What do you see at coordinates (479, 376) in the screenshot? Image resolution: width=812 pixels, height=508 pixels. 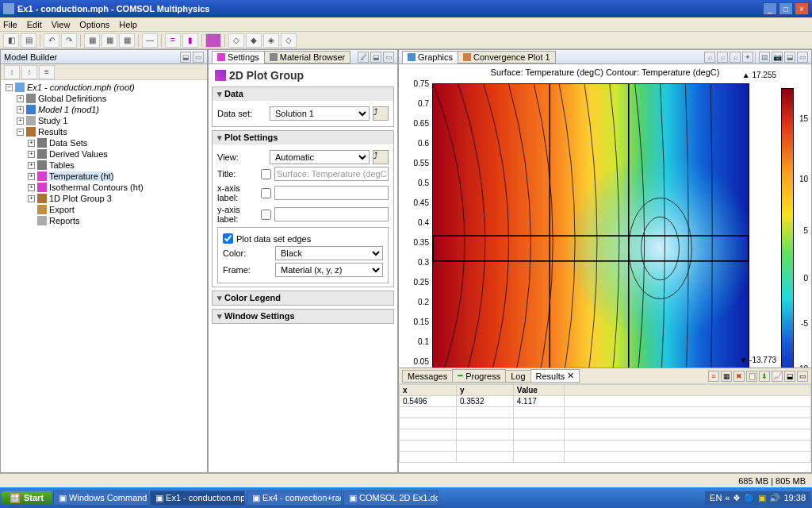 I see `tab-progress: ━Progress` at bounding box center [479, 376].